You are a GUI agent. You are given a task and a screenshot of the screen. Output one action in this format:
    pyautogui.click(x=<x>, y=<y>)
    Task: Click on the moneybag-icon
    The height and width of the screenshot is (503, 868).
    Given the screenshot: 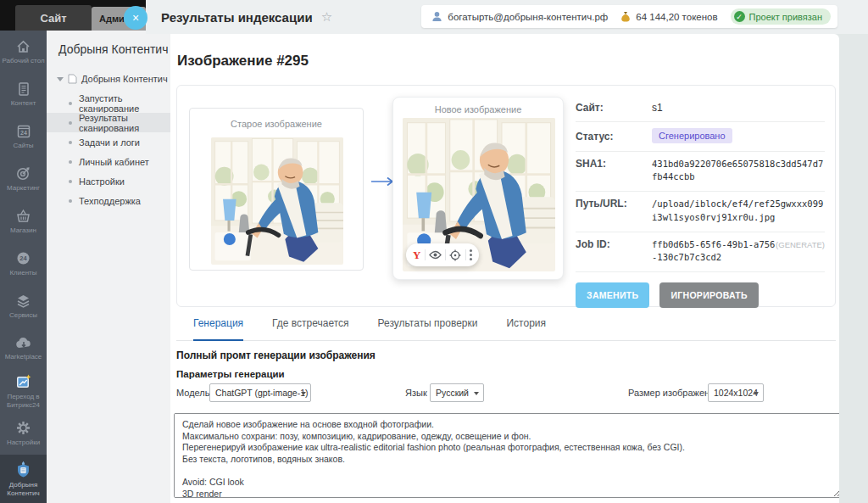 What is the action you would take?
    pyautogui.click(x=626, y=17)
    